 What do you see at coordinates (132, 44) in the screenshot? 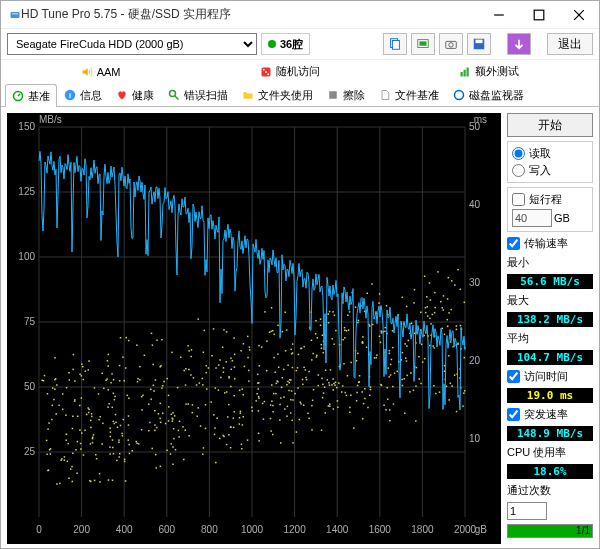
I see `drive-select: Seagate FireCuda HDD (2000 gB)` at bounding box center [132, 44].